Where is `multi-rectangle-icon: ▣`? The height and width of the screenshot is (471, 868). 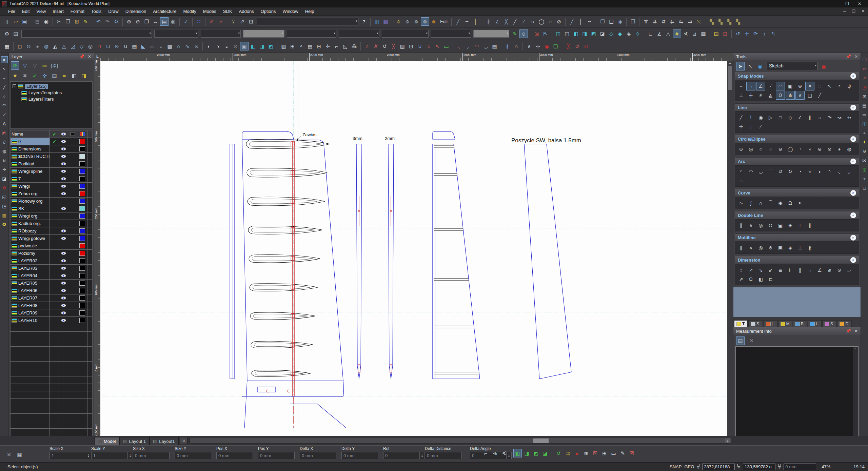 multi-rectangle-icon: ▣ is located at coordinates (781, 248).